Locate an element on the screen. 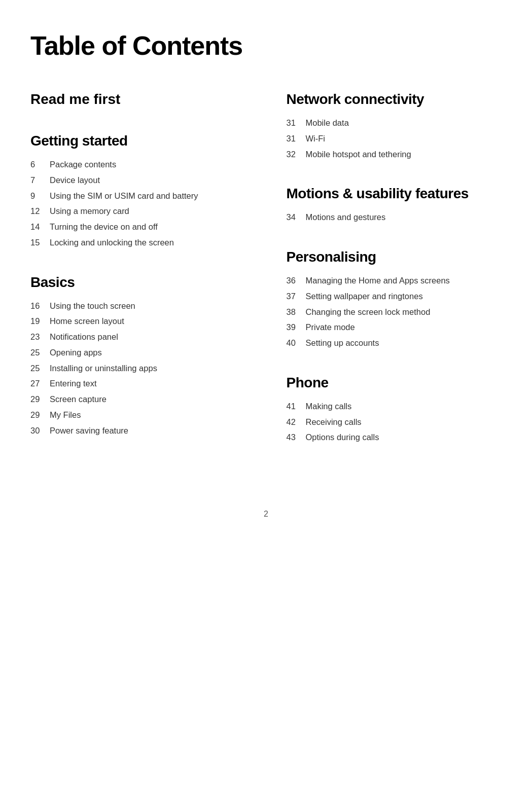  toc-item: 9 Using the SIM or USIM card and battery is located at coordinates (138, 196).